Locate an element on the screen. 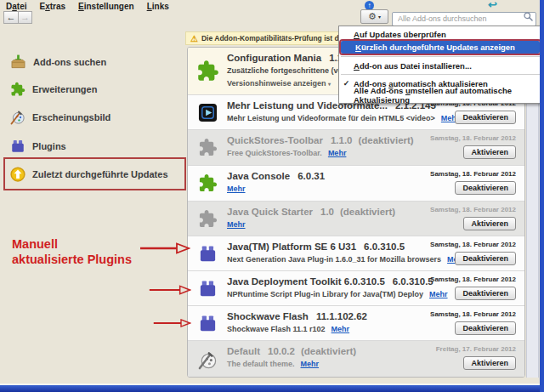  addon-row-default-theme: Default10.0.2(deaktiviert) The default t… is located at coordinates (356, 359).